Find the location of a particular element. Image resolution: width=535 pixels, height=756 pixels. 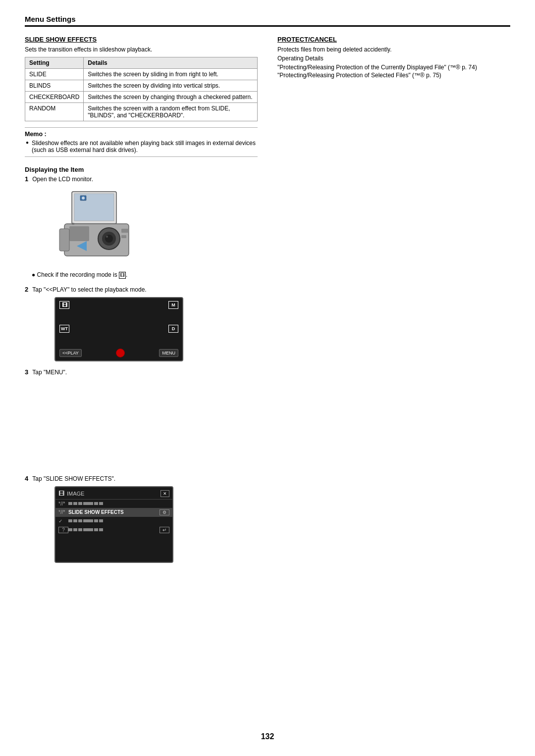

step-3: 3 Tap "MENU". is located at coordinates (141, 372).